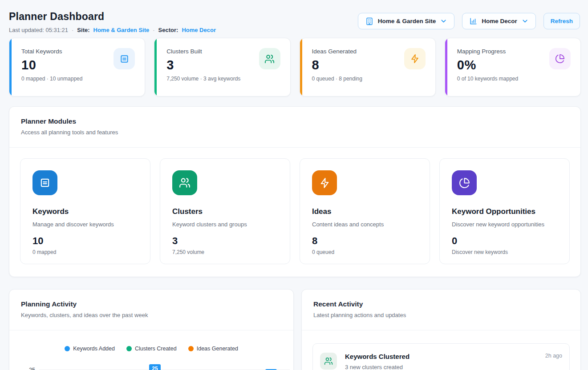 The width and height of the screenshot is (588, 370). What do you see at coordinates (295, 20) in the screenshot?
I see `page-header: Planner Dashboard Last updated: 05:31:21…` at bounding box center [295, 20].